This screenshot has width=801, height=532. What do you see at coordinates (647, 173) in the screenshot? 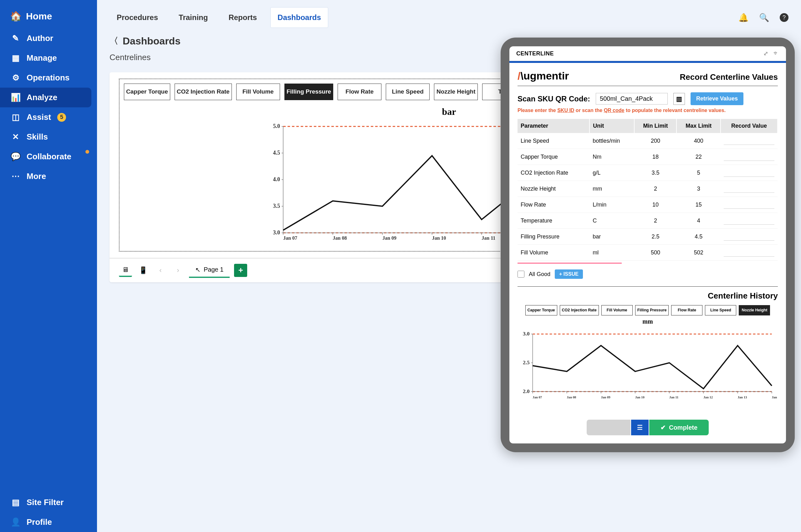
I see `table-row: CO2 Injection Rateg/L3.55` at bounding box center [647, 173].